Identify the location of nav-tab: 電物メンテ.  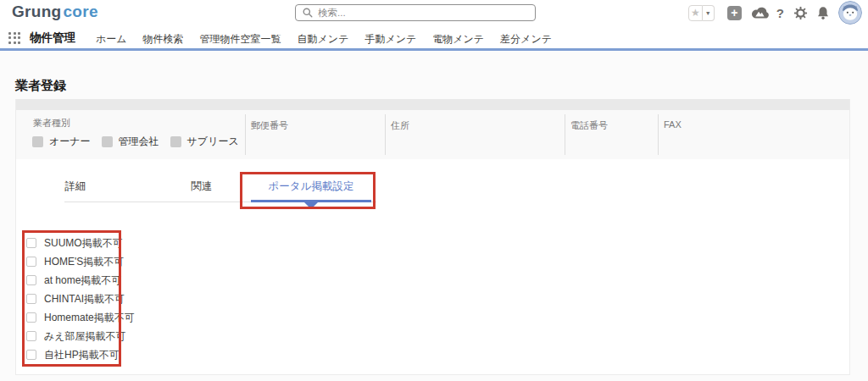
(458, 39).